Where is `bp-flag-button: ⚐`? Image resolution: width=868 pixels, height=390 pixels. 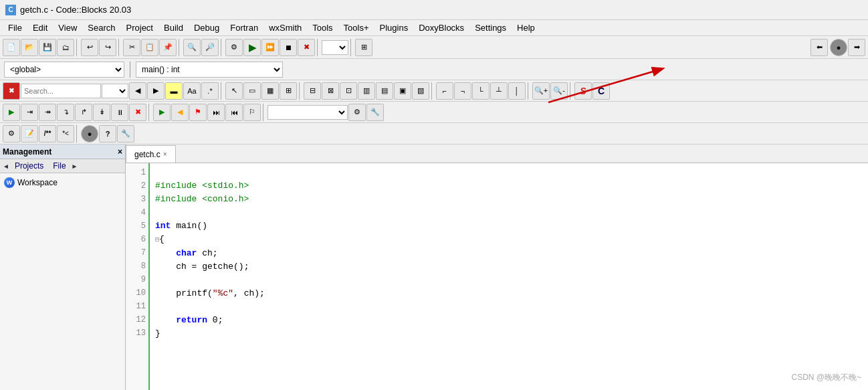 bp-flag-button: ⚐ is located at coordinates (252, 112).